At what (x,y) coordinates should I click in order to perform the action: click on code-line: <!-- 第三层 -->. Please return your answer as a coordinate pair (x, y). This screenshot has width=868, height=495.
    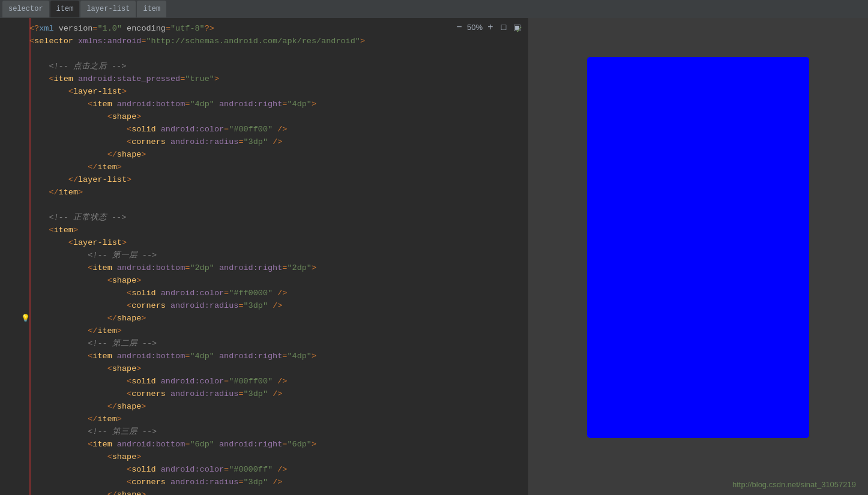
    Looking at the image, I should click on (264, 432).